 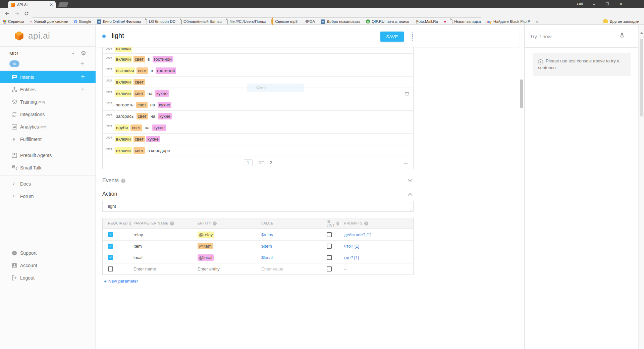 What do you see at coordinates (247, 21) in the screenshot?
I see `bookmark-item: file:///C:/Users/Польз` at bounding box center [247, 21].